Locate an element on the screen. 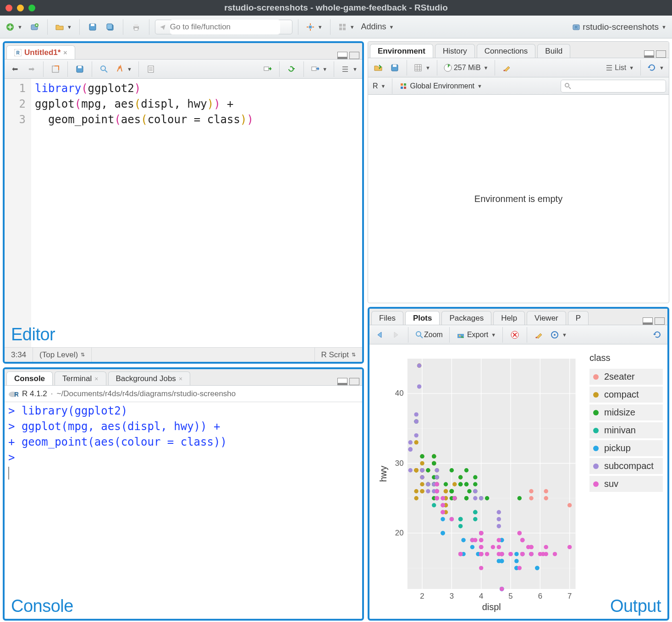  output-tab-p: P is located at coordinates (578, 318).